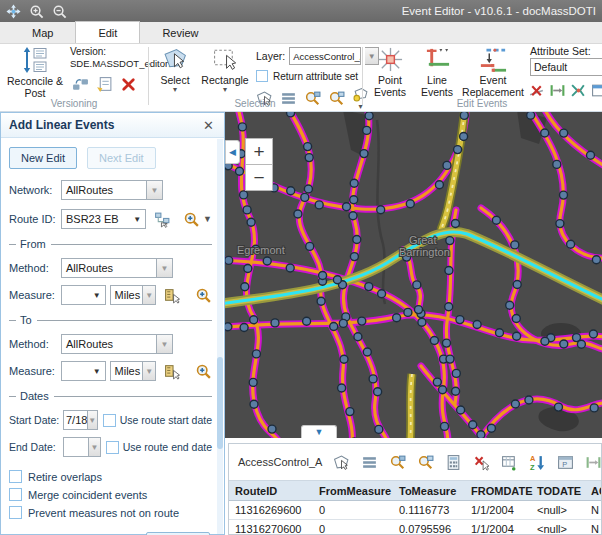  I want to click on delete-version-icon, so click(128, 84).